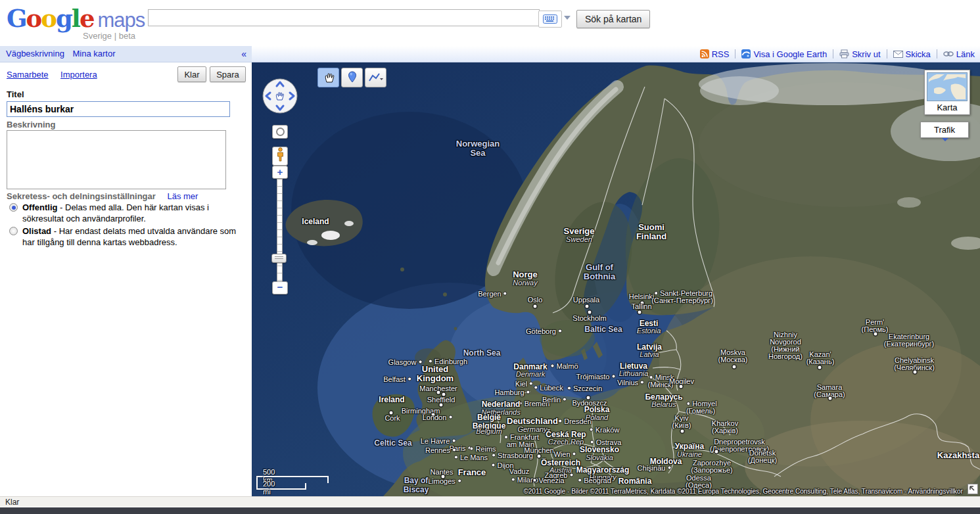  I want to click on google-logo-text: Google, so click(50, 18).